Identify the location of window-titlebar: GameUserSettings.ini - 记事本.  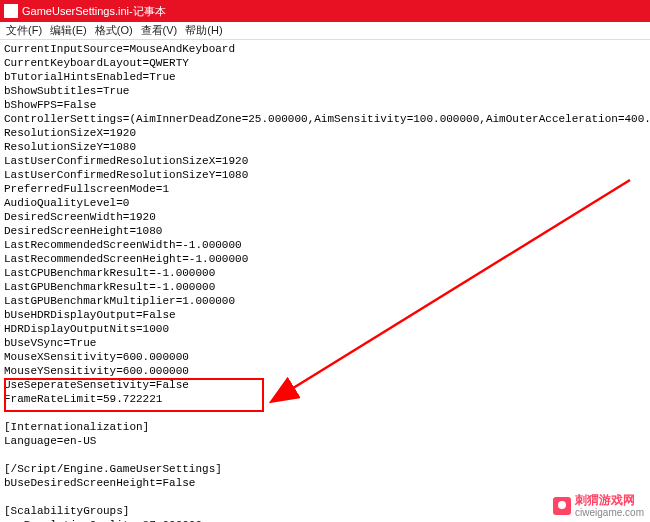
(325, 11).